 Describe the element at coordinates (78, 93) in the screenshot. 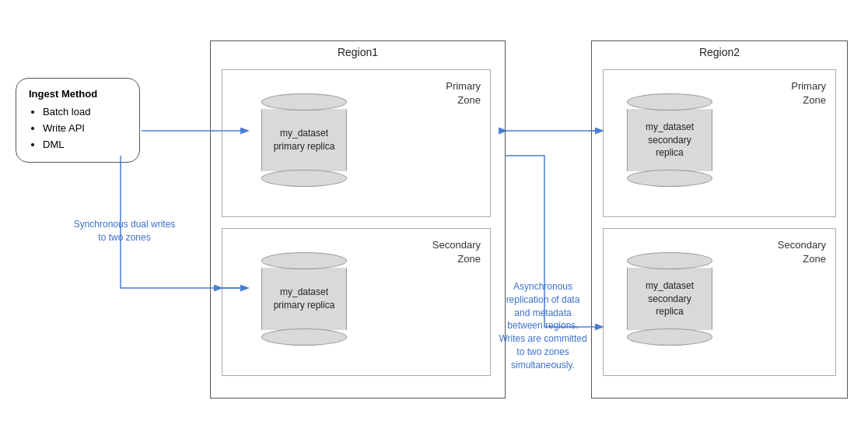

I see `ingest-title: Ingest Method` at that location.